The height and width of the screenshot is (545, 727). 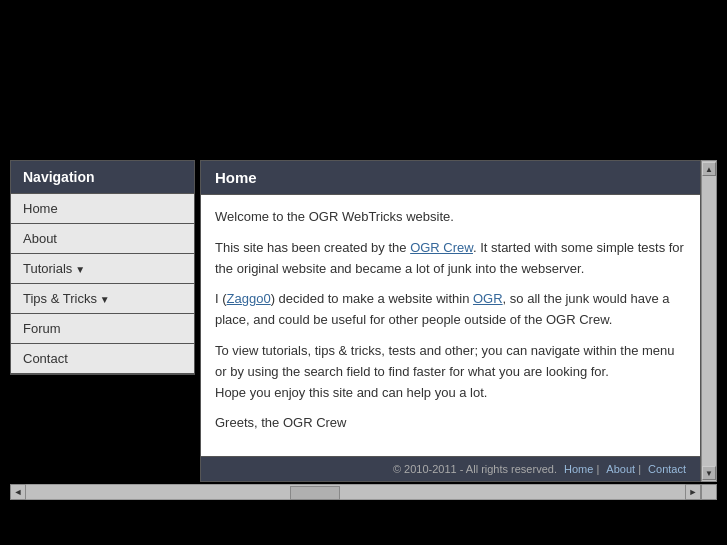 I want to click on sidebar-link-contact: Contact, so click(x=102, y=358).